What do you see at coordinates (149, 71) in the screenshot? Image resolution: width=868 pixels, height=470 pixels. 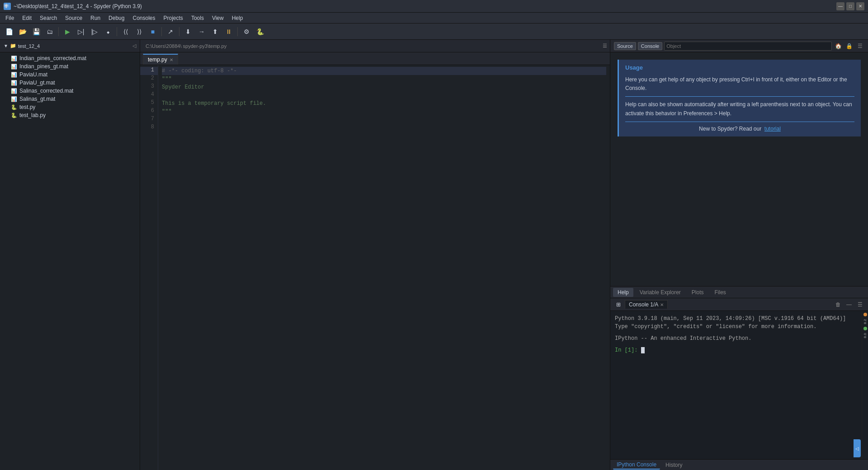 I see `line-num-1: 1` at bounding box center [149, 71].